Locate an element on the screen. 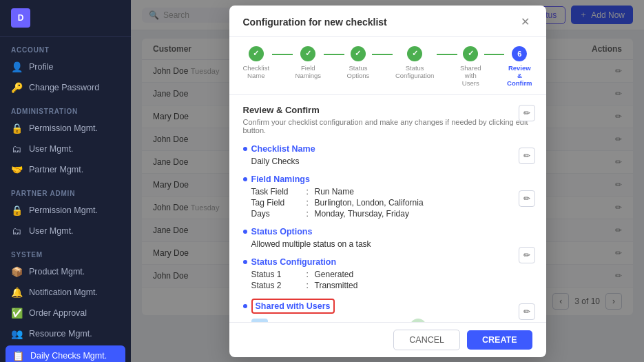 This screenshot has height=362, width=644. status-1-row: Status 1 : Generated is located at coordinates (392, 274).